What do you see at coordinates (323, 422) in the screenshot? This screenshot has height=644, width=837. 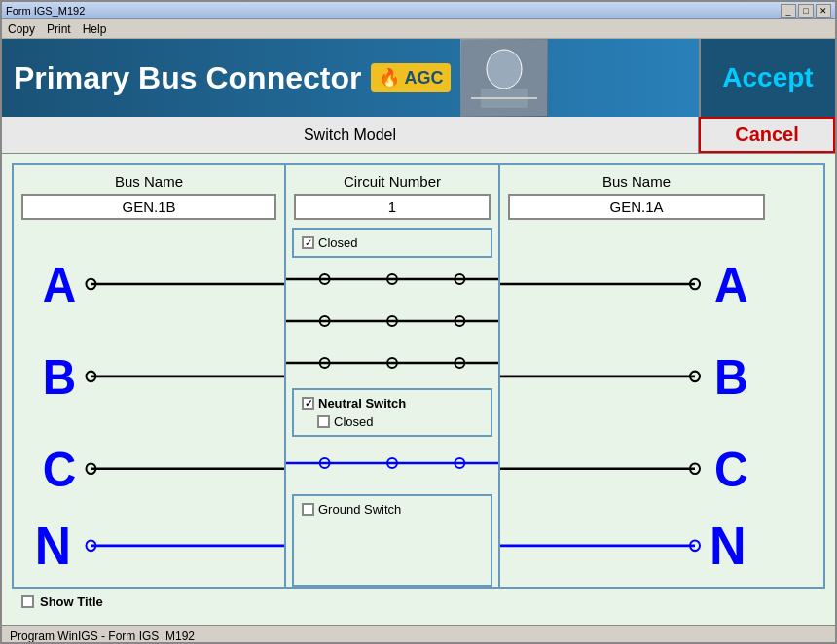 I see `neutral-closed-checkbox` at bounding box center [323, 422].